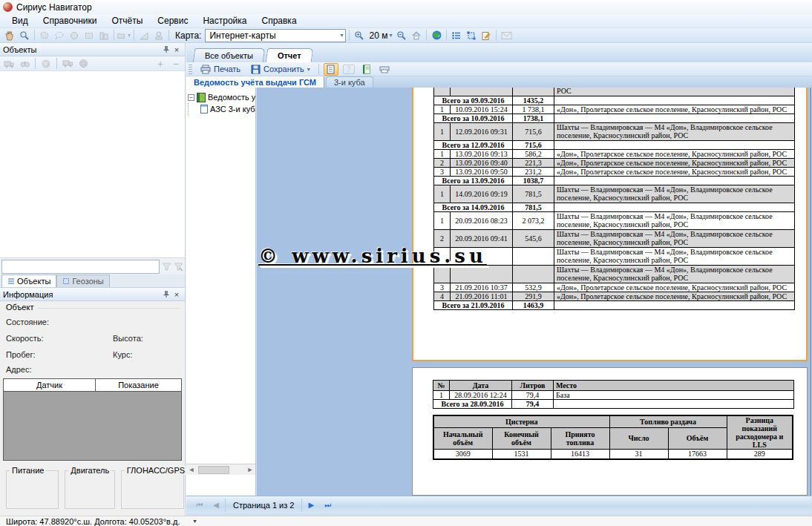  Describe the element at coordinates (311, 505) in the screenshot. I see `next-page-button: ▶` at that location.